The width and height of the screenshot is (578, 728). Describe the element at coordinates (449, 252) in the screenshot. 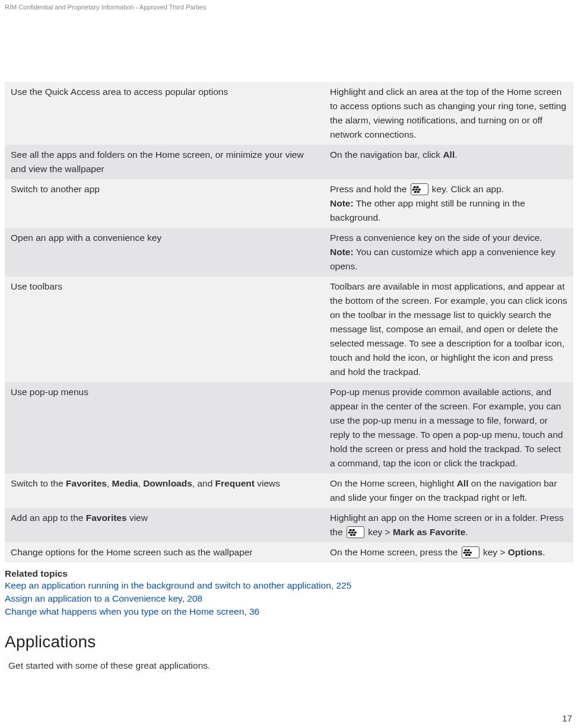

I see `table-cell-description: Press a convenience key on the side of y…` at that location.